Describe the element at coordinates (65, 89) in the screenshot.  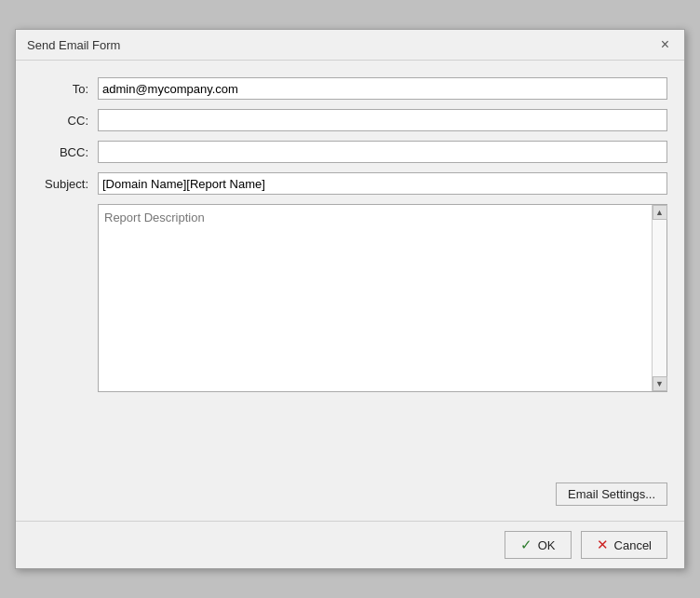
I see `to-label: To:` at that location.